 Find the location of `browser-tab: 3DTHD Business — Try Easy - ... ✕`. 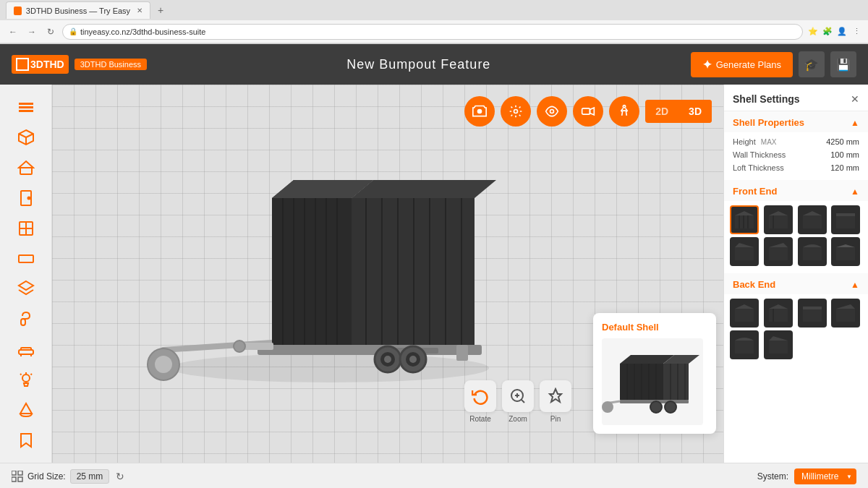

browser-tab: 3DTHD Business — Try Easy - ... ✕ is located at coordinates (78, 10).